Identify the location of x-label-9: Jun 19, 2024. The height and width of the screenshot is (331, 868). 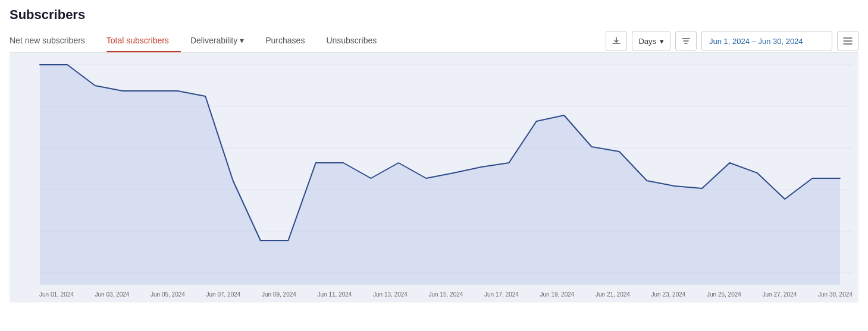
(557, 295).